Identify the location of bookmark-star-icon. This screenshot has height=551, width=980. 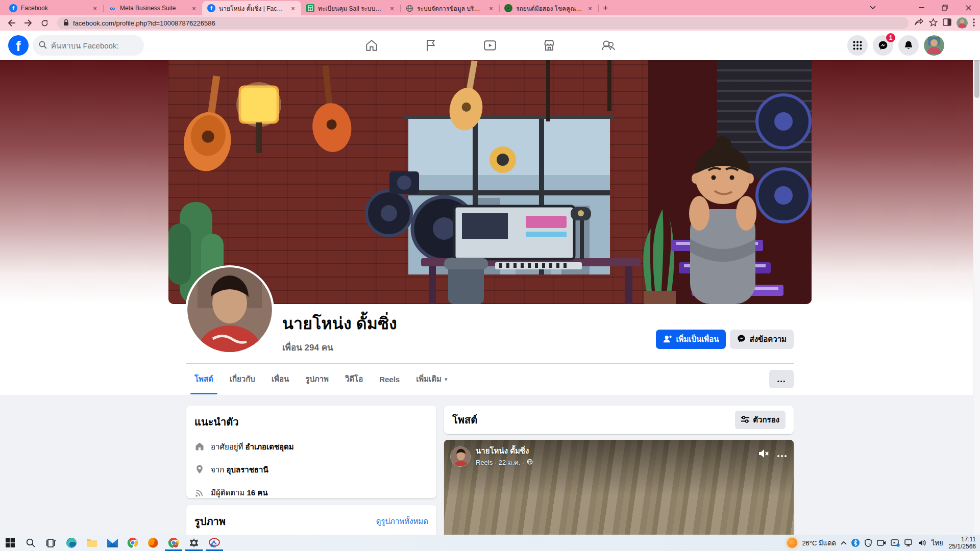
(933, 23).